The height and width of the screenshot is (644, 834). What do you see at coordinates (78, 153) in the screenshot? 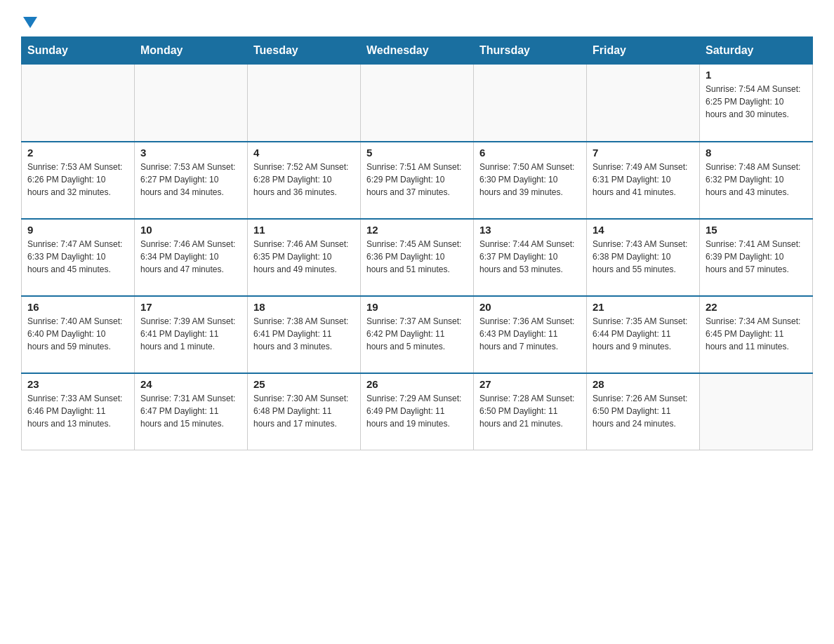
I see `day-number: 2` at bounding box center [78, 153].